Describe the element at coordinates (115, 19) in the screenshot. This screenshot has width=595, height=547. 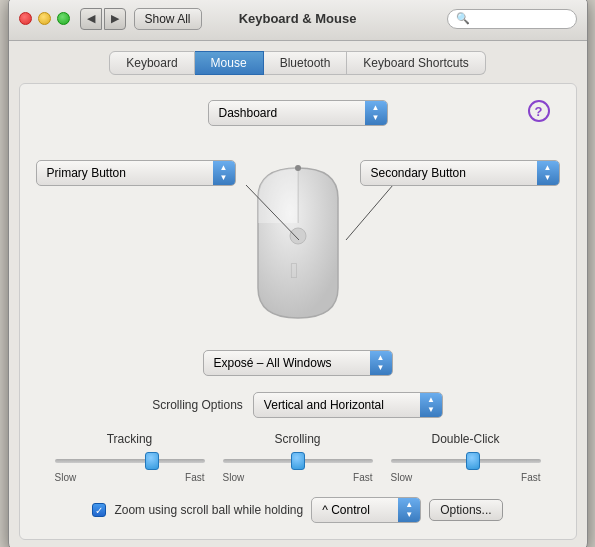
I see `forward-button: ▶` at that location.